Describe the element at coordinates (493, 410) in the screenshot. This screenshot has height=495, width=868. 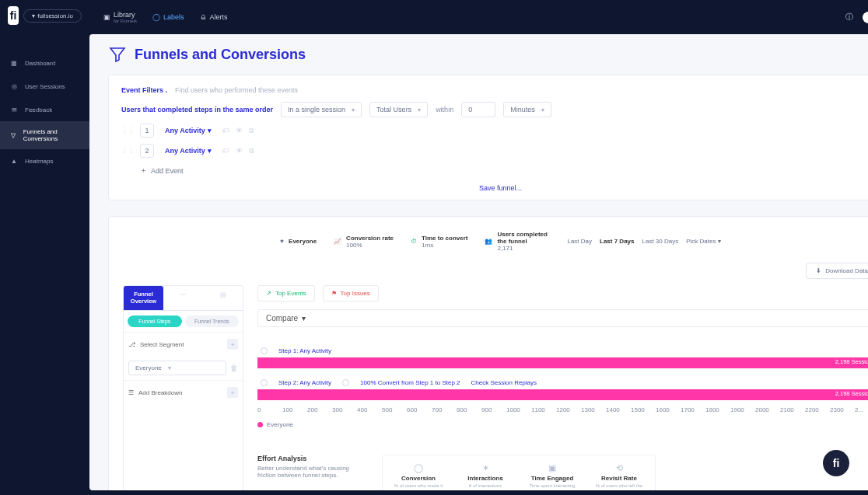
I see `axis-tick: 900` at that location.